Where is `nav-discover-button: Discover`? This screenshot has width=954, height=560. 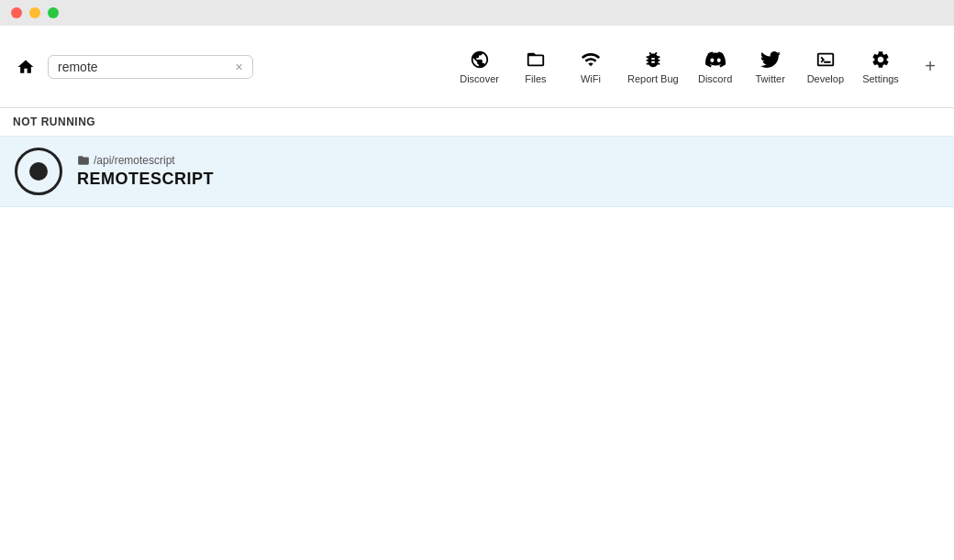 nav-discover-button: Discover is located at coordinates (479, 67).